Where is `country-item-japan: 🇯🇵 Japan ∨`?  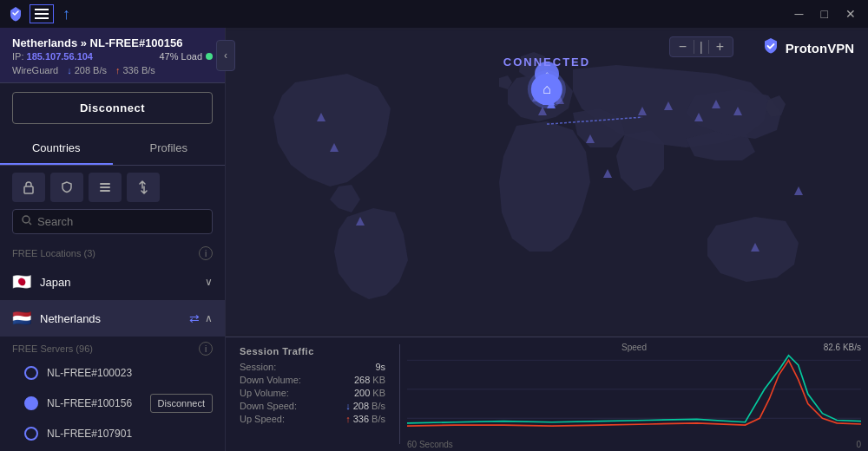
country-item-japan: 🇯🇵 Japan ∨ is located at coordinates (113, 282).